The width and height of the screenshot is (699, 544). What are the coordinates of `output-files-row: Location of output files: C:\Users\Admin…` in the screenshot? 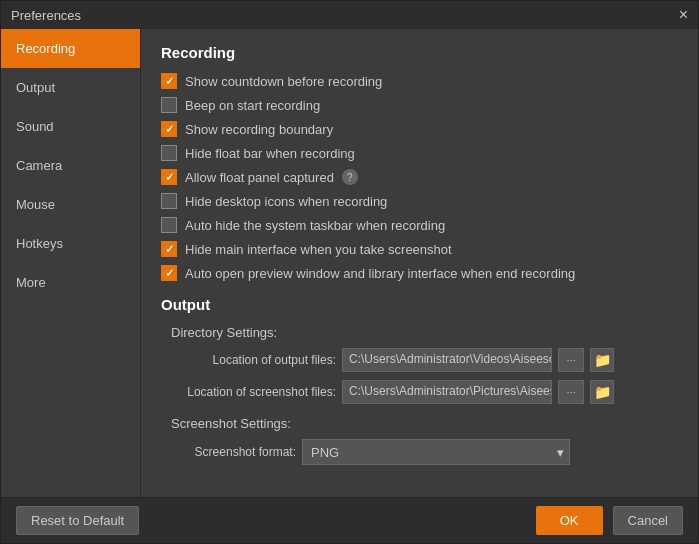 It's located at (430, 360).